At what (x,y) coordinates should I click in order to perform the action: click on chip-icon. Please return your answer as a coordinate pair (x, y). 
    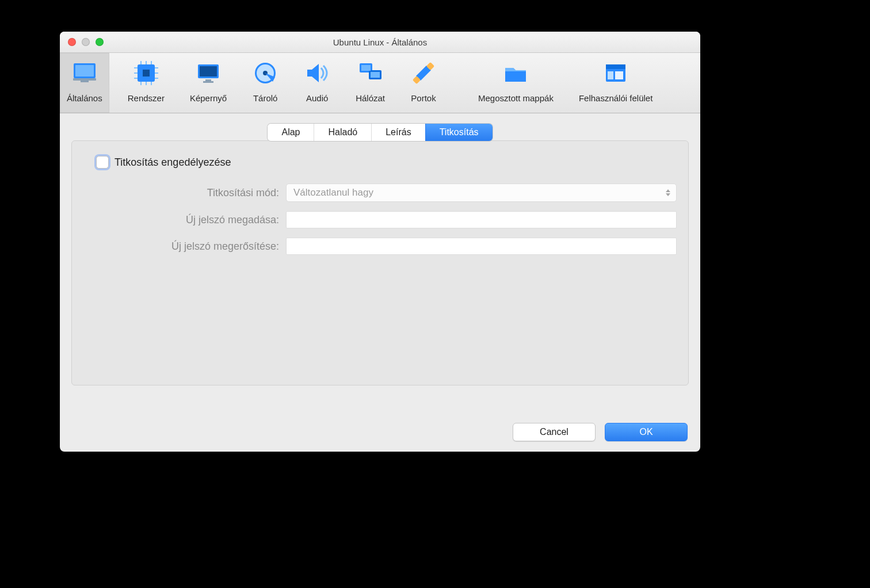
    Looking at the image, I should click on (146, 73).